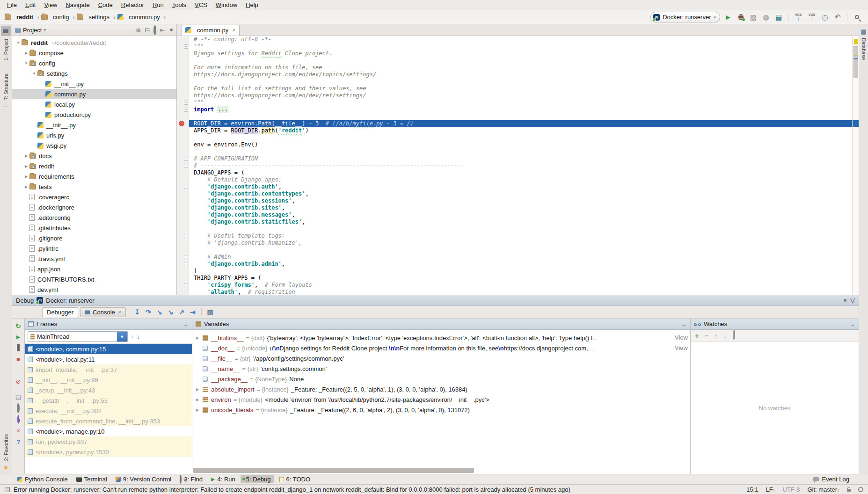  I want to click on chevron-down-icon: ▼, so click(122, 337).